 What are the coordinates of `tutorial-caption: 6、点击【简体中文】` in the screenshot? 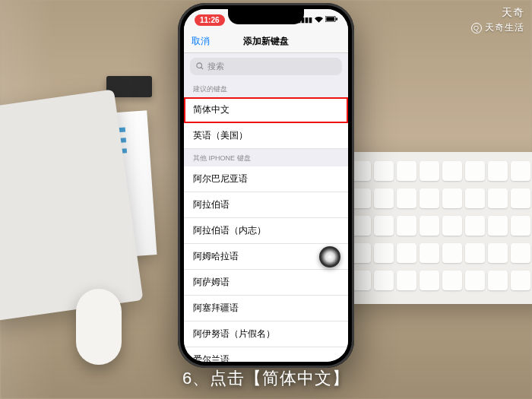 It's located at (266, 378).